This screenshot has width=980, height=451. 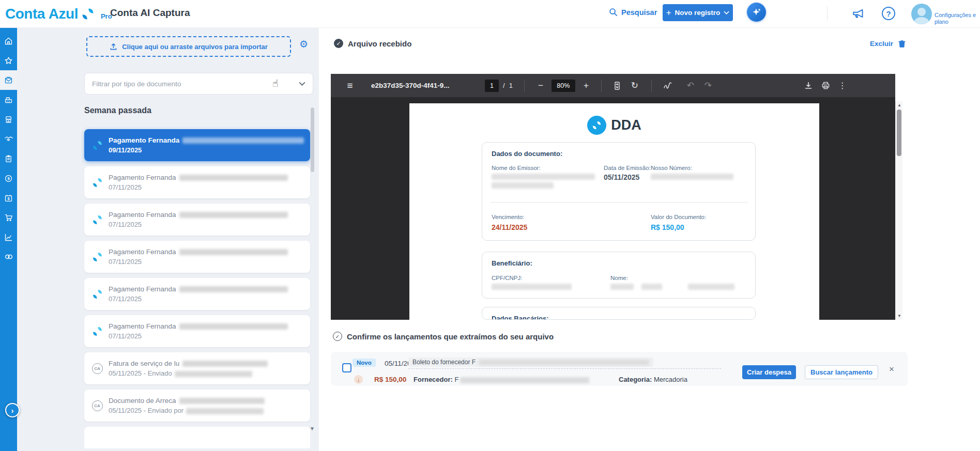 What do you see at coordinates (8, 237) in the screenshot?
I see `nav-reports` at bounding box center [8, 237].